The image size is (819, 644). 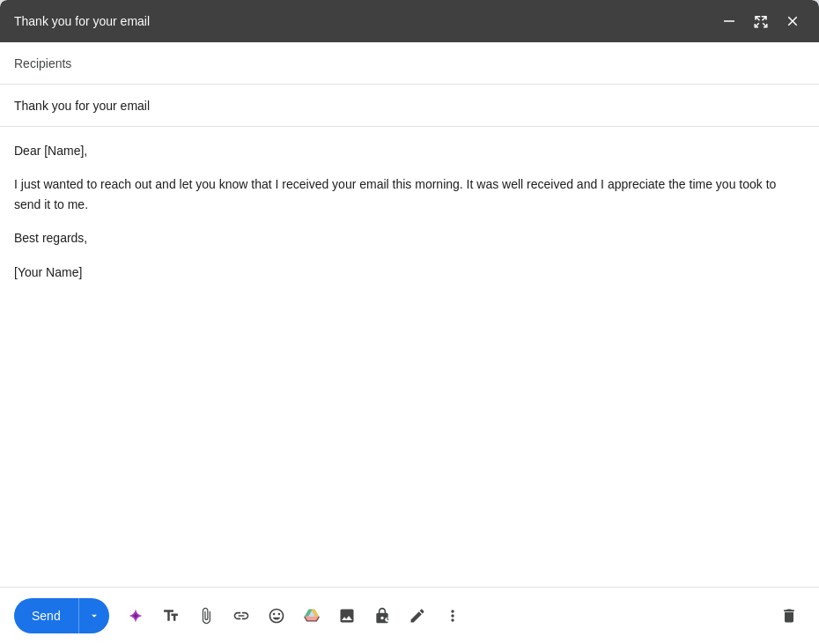 I want to click on body-paragraph: I just wanted to reach out and let you k…, so click(x=410, y=194).